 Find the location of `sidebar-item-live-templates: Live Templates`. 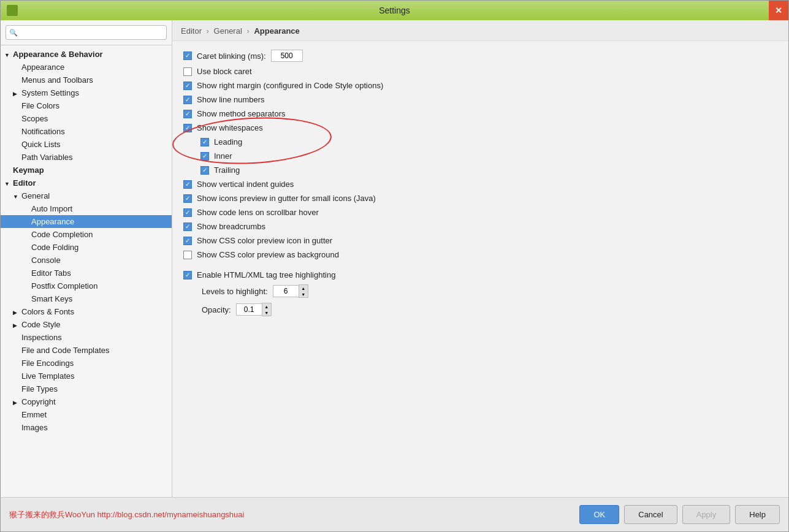

sidebar-item-live-templates: Live Templates is located at coordinates (86, 376).